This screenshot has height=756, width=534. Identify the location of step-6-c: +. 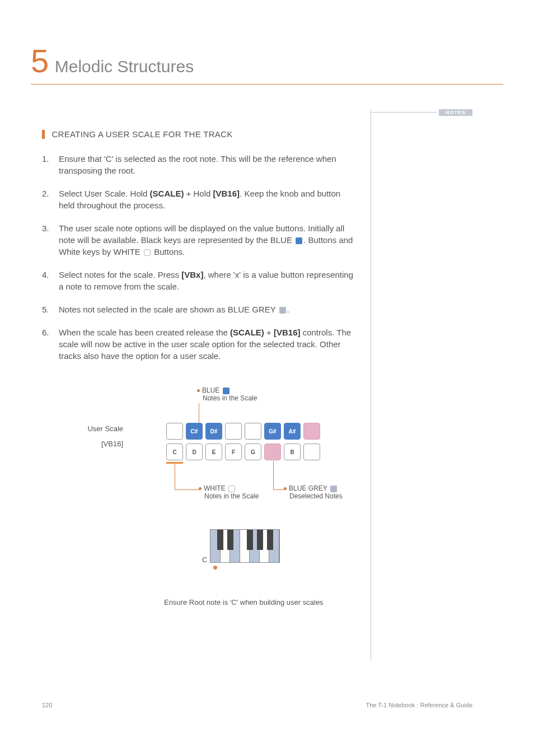
(269, 333).